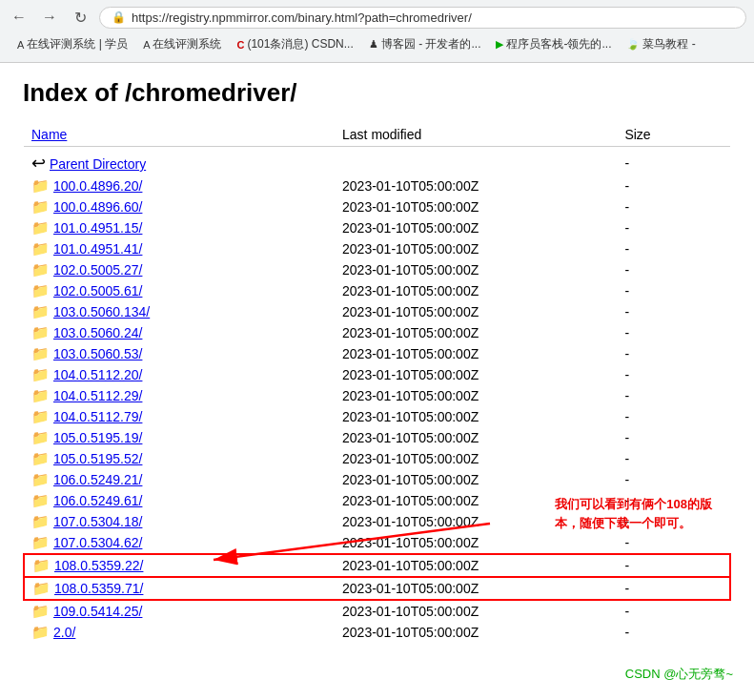  What do you see at coordinates (97, 438) in the screenshot?
I see `entry-link: 105.0.5195.19/` at bounding box center [97, 438].